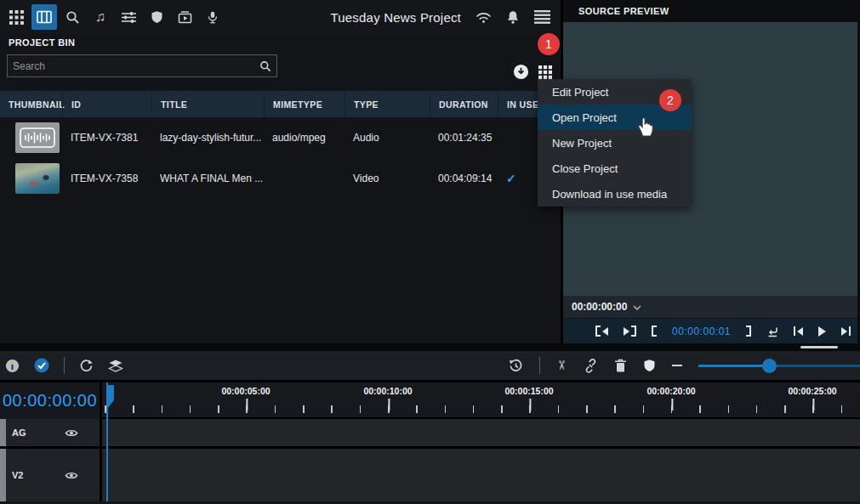  Describe the element at coordinates (281, 68) in the screenshot. I see `search-row` at that location.